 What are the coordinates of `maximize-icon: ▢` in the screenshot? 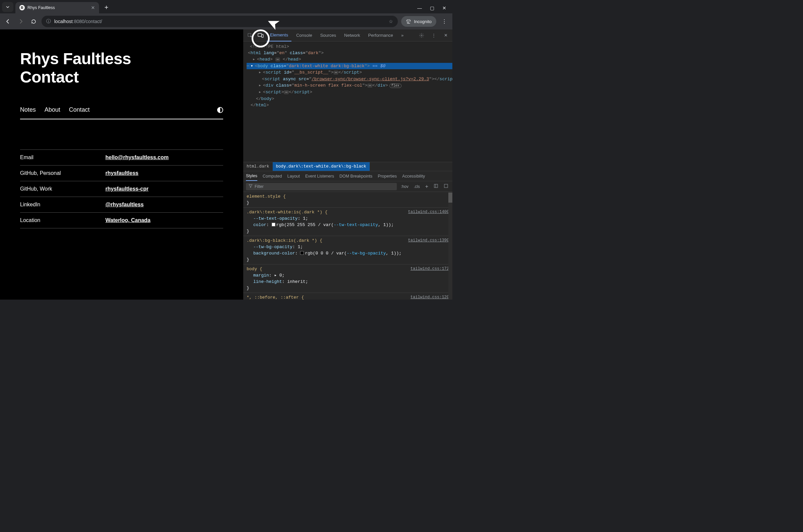 It's located at (432, 8).